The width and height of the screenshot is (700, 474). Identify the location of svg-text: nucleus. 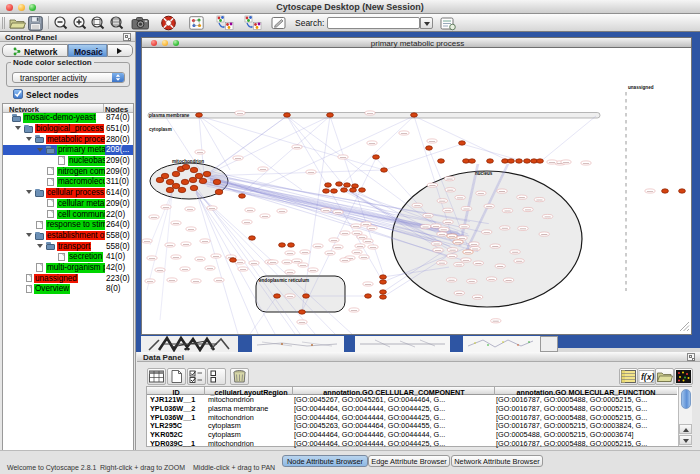
(484, 174).